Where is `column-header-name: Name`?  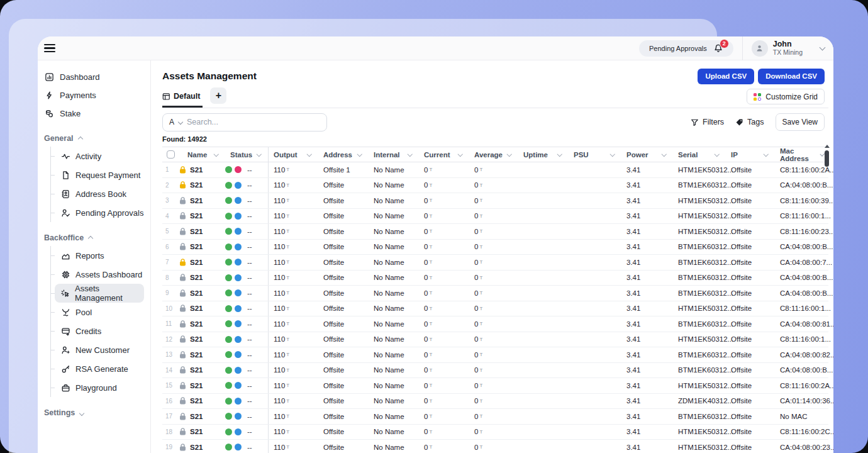
column-header-name: Name is located at coordinates (202, 155).